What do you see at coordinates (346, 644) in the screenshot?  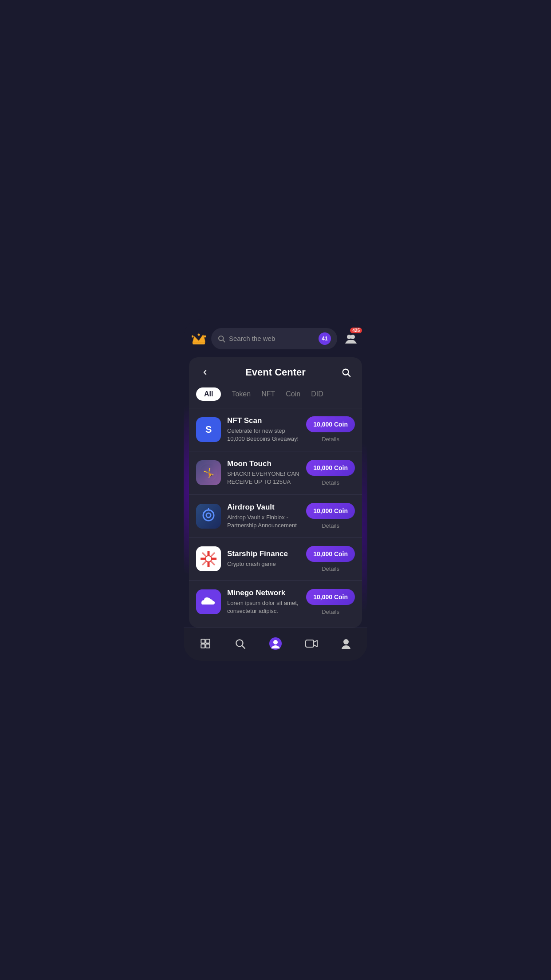 I see `nav-profile` at bounding box center [346, 644].